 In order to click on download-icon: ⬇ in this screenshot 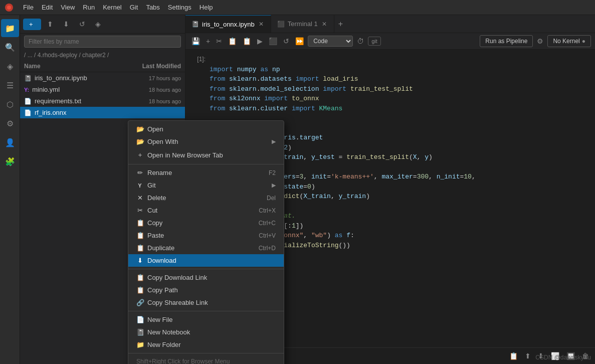, I will do `click(140, 261)`.